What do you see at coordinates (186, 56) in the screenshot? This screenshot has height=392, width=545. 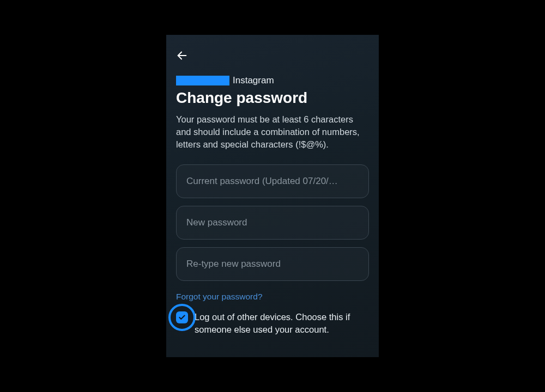 I see `back-button` at bounding box center [186, 56].